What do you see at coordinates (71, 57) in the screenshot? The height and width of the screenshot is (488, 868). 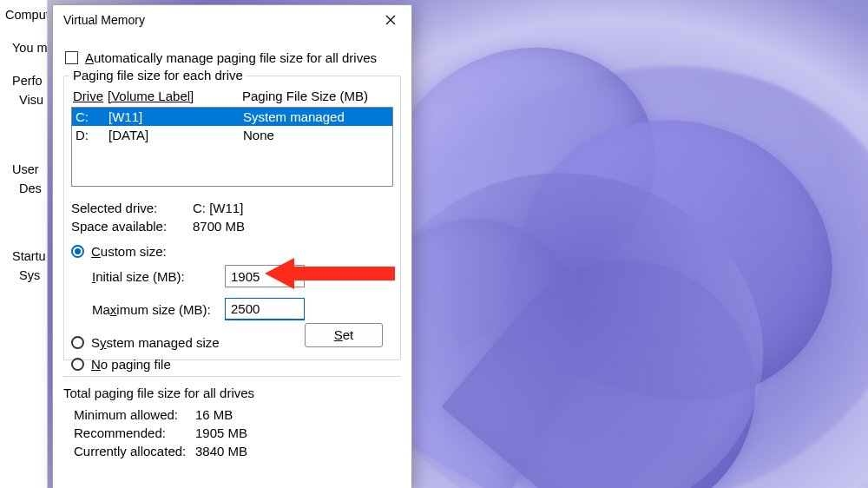 I see `auto-manage-checkbox` at bounding box center [71, 57].